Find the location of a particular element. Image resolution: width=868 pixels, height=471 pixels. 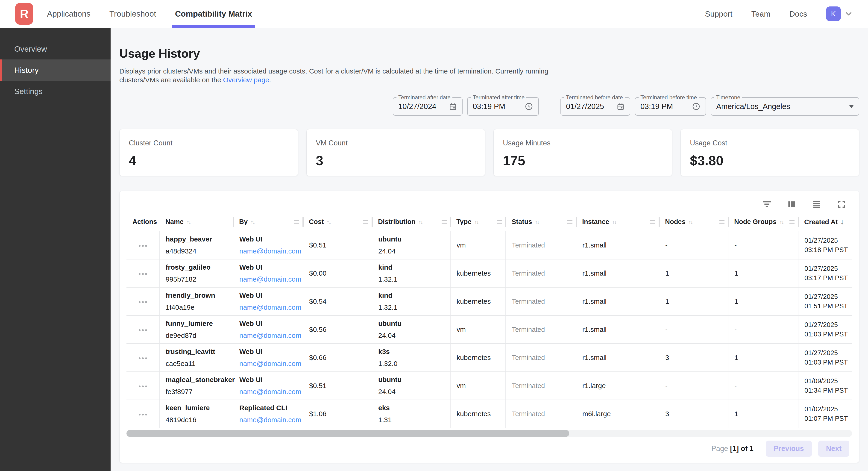

column-header-created-at: Created At↓ is located at coordinates (825, 222).